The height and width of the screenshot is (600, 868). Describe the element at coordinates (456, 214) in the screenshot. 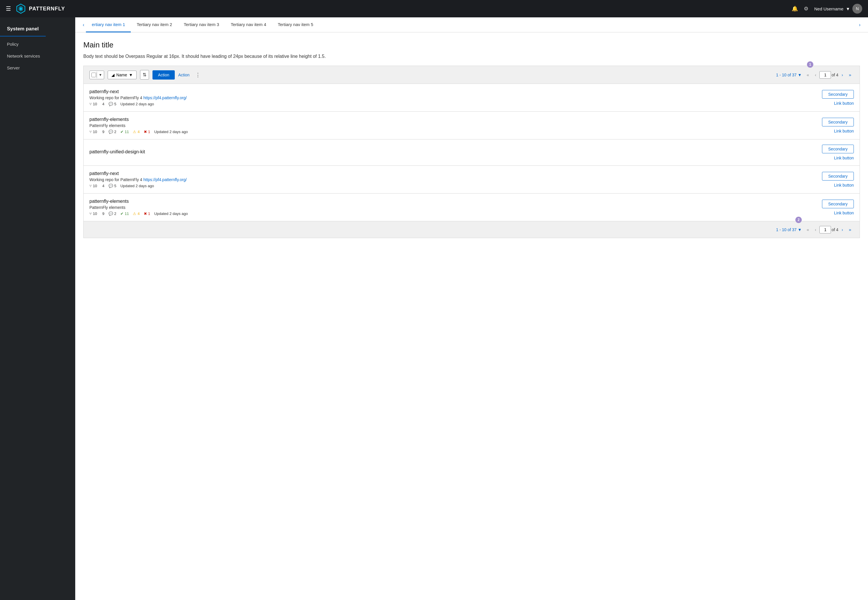

I see `list-item-meta: ⑂ 10 9💬 2✔ 11⚠ 4✖ 1Updated 2 days ago` at that location.